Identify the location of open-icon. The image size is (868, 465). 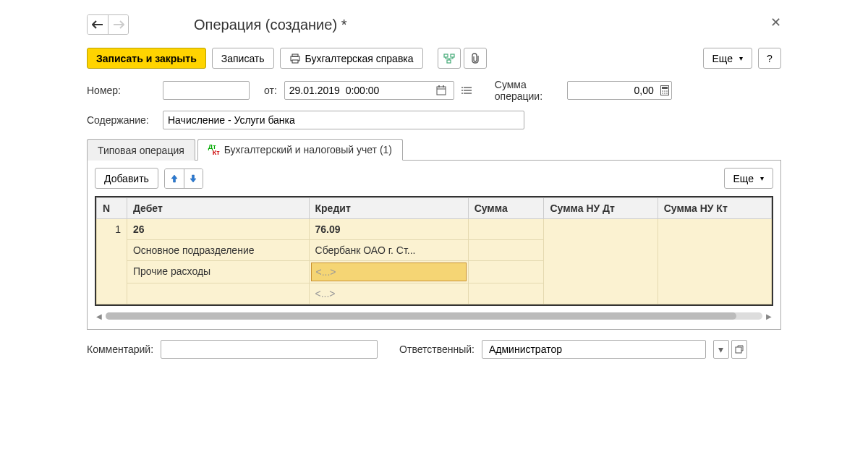
(739, 349).